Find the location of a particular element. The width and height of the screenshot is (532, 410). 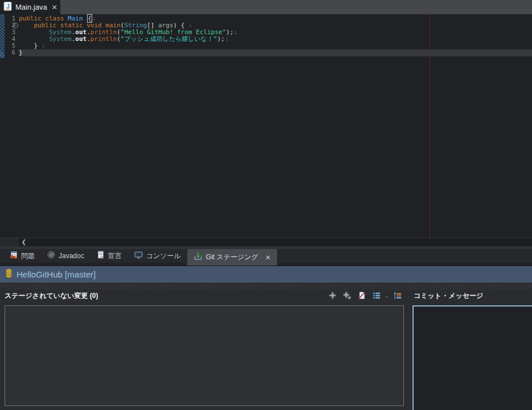

svg-text: J is located at coordinates (8, 6).